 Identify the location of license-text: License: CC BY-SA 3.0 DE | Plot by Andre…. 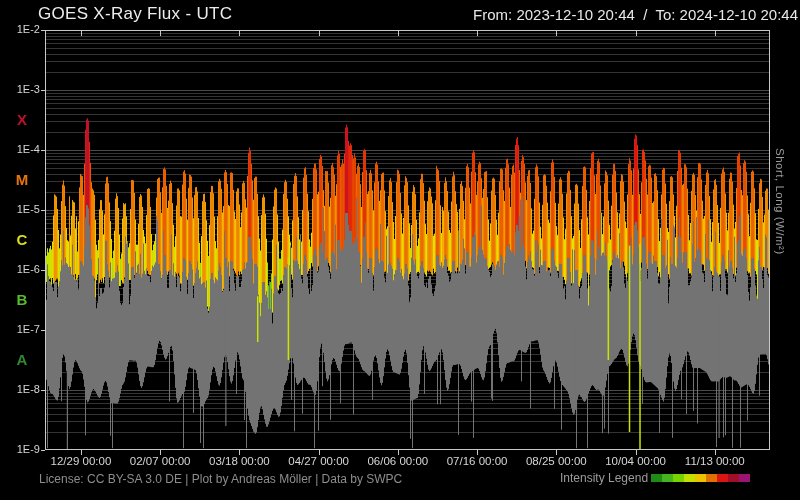
(220, 479).